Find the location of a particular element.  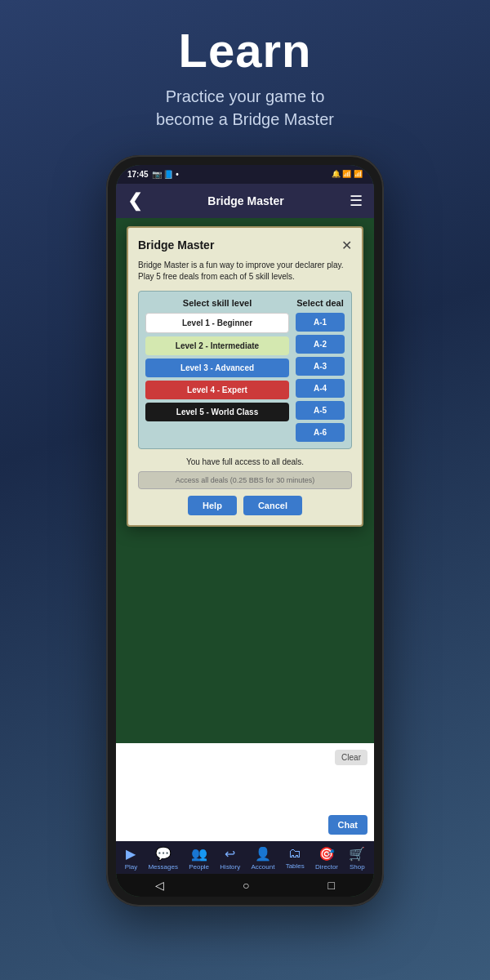

nav-item-tables: 🗂 Tables is located at coordinates (296, 858).